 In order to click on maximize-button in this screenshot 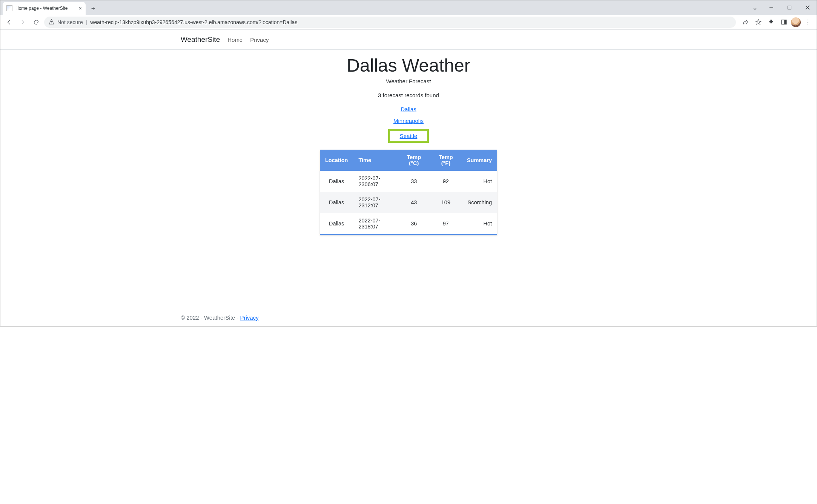, I will do `click(789, 8)`.